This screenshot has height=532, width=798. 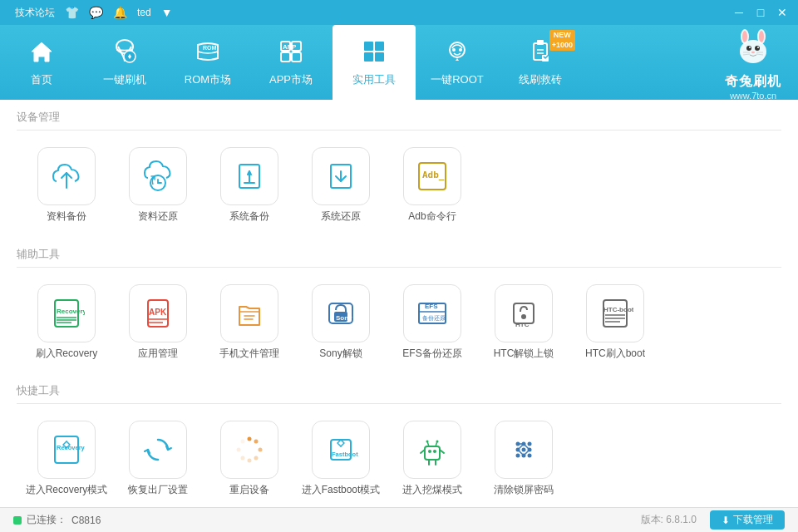 What do you see at coordinates (289, 47) in the screenshot?
I see `svg-text: APP` at bounding box center [289, 47].